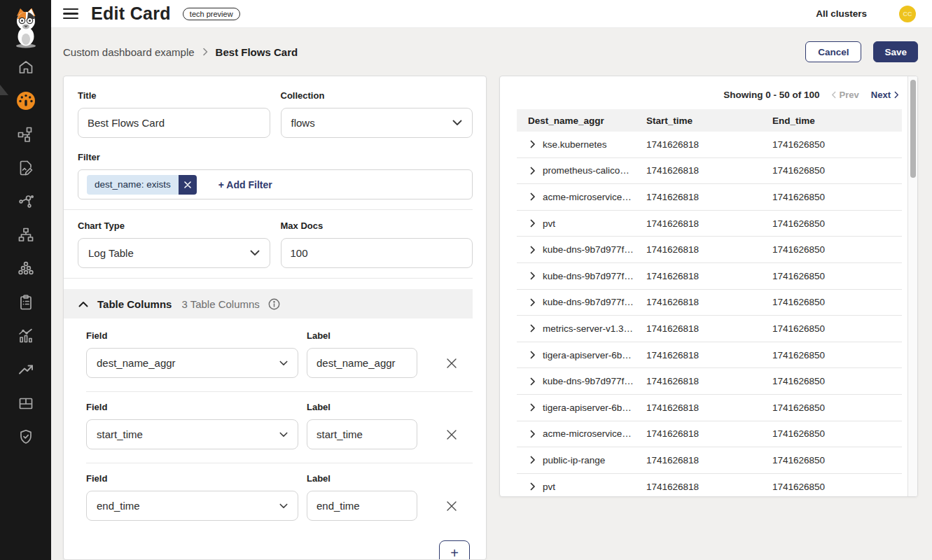  What do you see at coordinates (25, 370) in the screenshot?
I see `sidebar-item-trends` at bounding box center [25, 370].